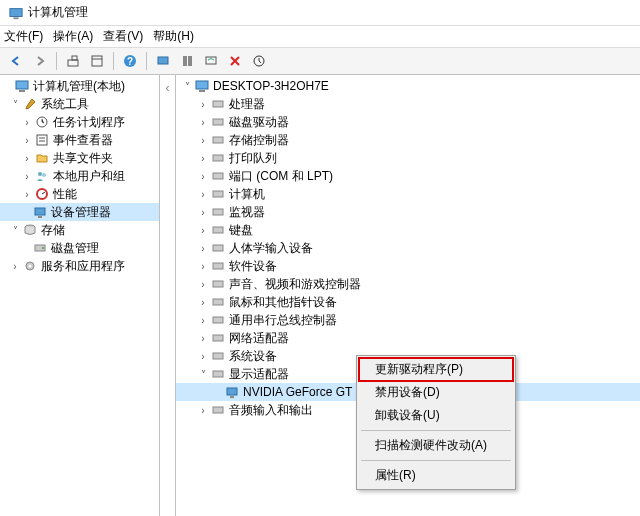 This screenshot has height=516, width=640. Describe the element at coordinates (247, 194) in the screenshot. I see `device-category-label: 计算机` at that location.